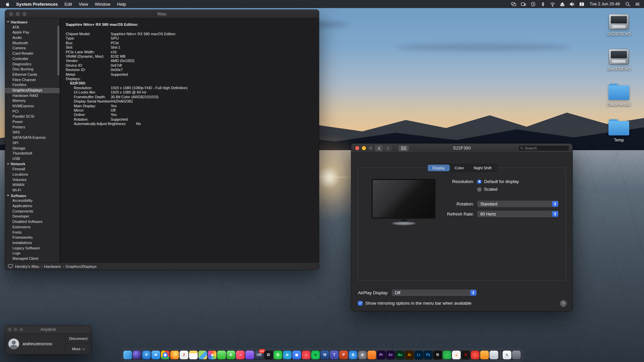  What do you see at coordinates (32, 27) in the screenshot?
I see `sidebar-item-ata: ATA` at bounding box center [32, 27].